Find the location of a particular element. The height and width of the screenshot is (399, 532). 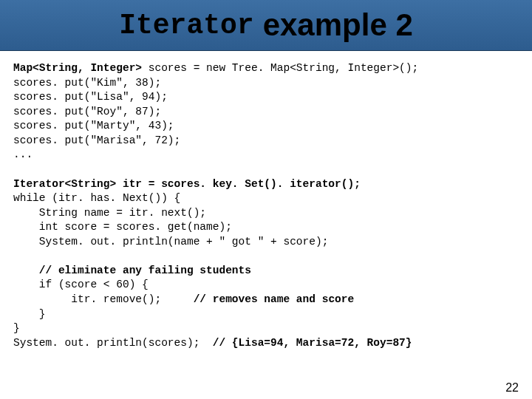

code-l7: ... is located at coordinates (23, 154).